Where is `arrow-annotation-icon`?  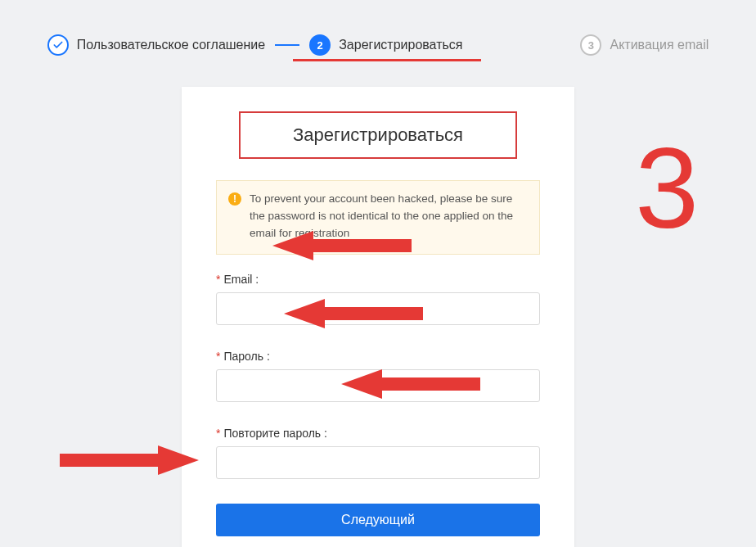
arrow-annotation-icon is located at coordinates (129, 460).